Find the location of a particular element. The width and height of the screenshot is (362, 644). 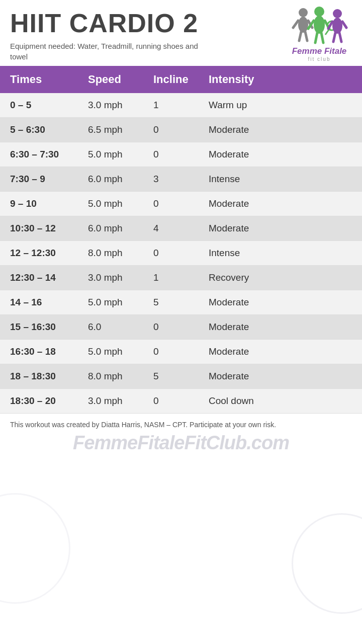

logo-text-main: Femme Fitale is located at coordinates (320, 51).